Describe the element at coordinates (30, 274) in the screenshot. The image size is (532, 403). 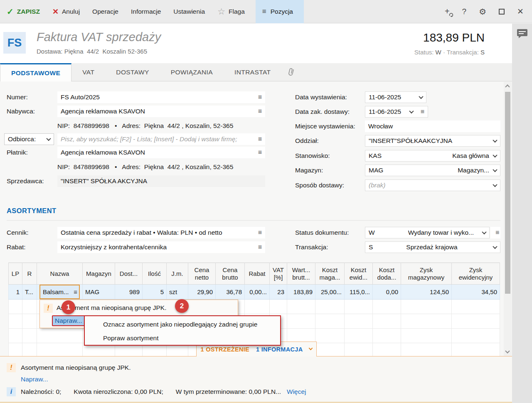
I see `col-header: R` at that location.